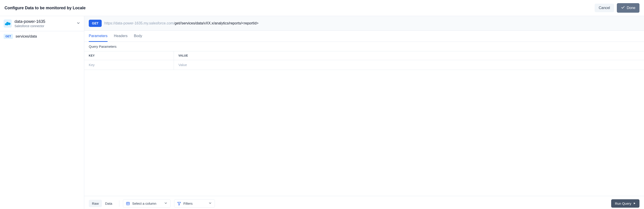 The height and width of the screenshot is (209, 644). Describe the element at coordinates (109, 204) in the screenshot. I see `view-data-button: Data` at that location.